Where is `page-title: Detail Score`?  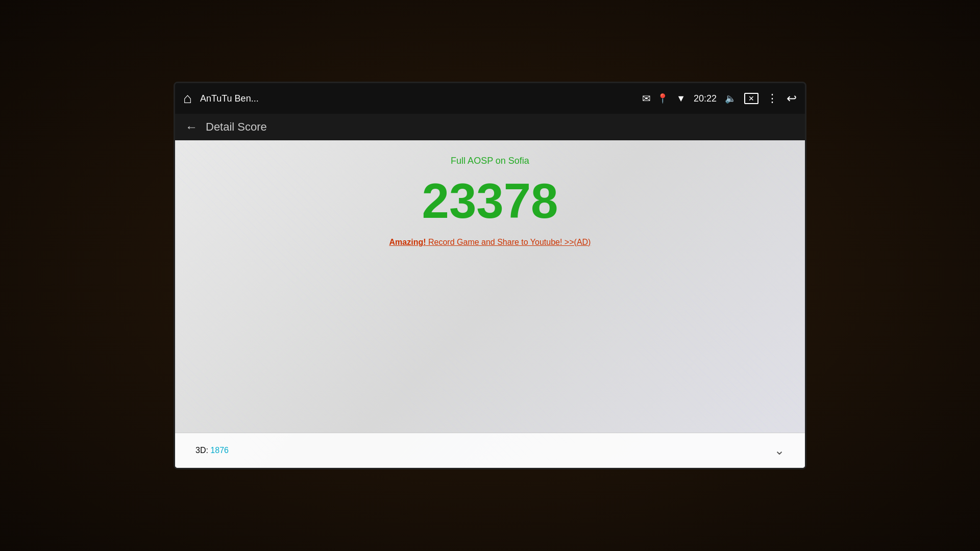 page-title: Detail Score is located at coordinates (236, 127).